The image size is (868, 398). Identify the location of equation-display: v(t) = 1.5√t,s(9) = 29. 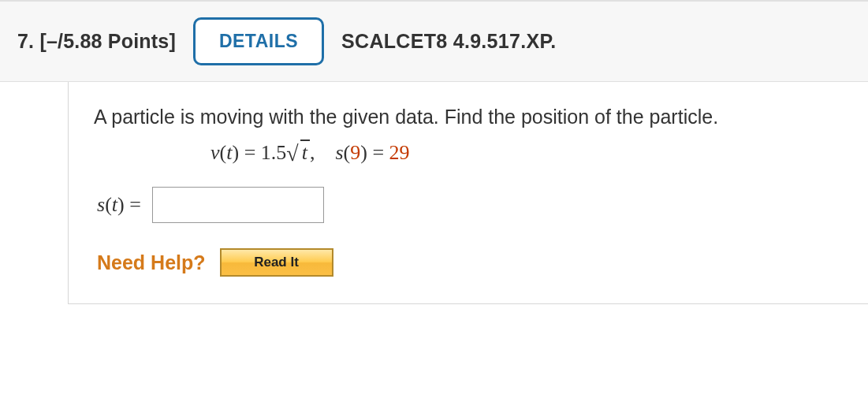
(468, 153).